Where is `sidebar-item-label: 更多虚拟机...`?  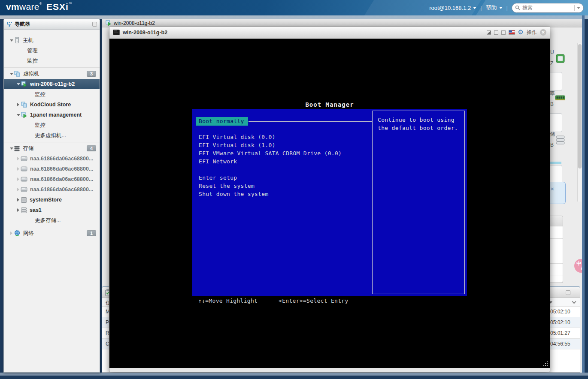
sidebar-item-label: 更多虚拟机... is located at coordinates (51, 135).